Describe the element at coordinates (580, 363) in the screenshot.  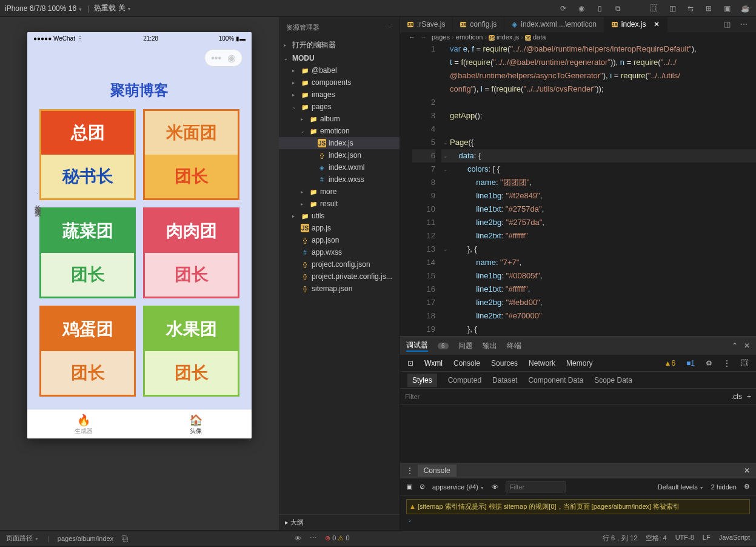
I see `subtab-memory: Memory` at that location.